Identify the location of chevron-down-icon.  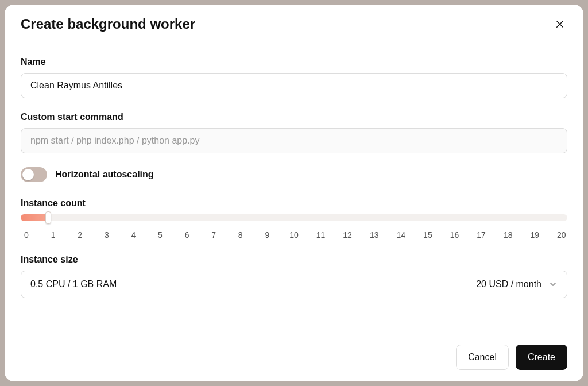
(553, 284).